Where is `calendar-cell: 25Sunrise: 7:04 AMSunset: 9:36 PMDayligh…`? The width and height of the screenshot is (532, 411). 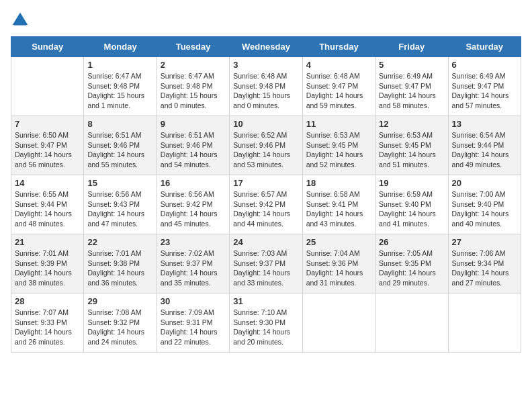 calendar-cell: 25Sunrise: 7:04 AMSunset: 9:36 PMDayligh… is located at coordinates (339, 264).